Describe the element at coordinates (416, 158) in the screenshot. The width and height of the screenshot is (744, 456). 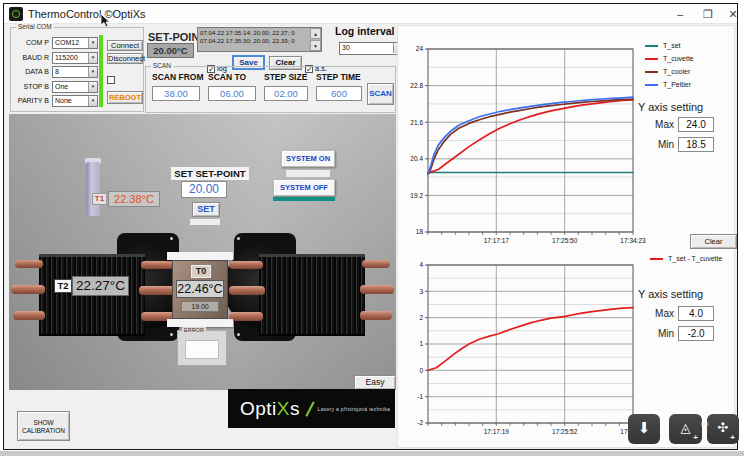
I see `svg-text: 20.4` at that location.